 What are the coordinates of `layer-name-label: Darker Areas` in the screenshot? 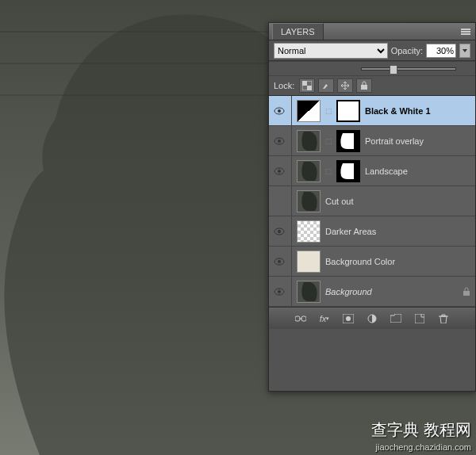 It's located at (398, 231).